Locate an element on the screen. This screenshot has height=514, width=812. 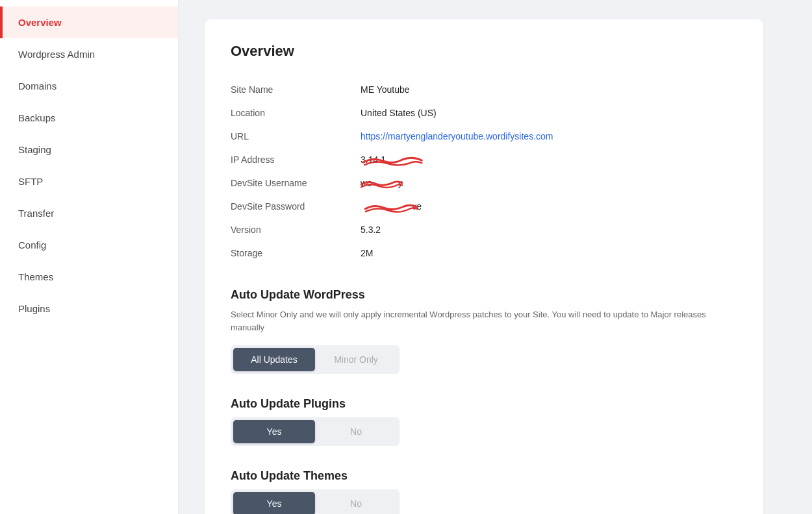
auto-update-themes-toggle: Yes No is located at coordinates (315, 502).